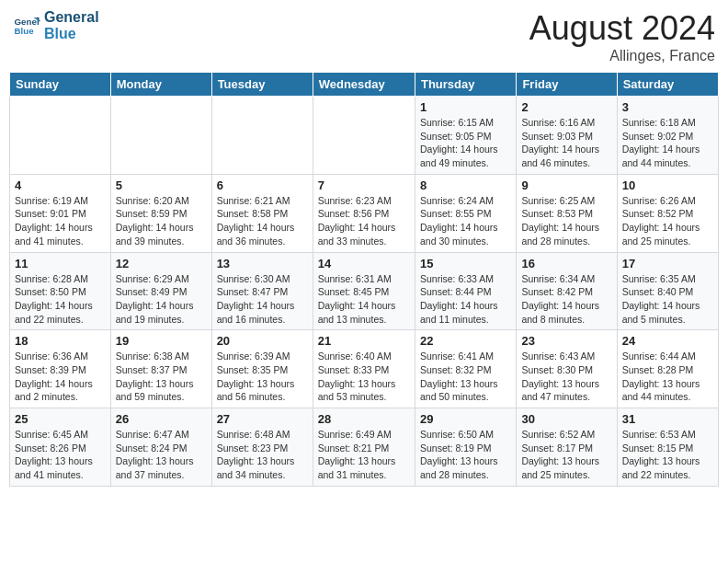 The image size is (728, 563). I want to click on week-row-4: 18Sunrise: 6:36 AM Sunset: 8:39 PM Dayli…, so click(364, 370).